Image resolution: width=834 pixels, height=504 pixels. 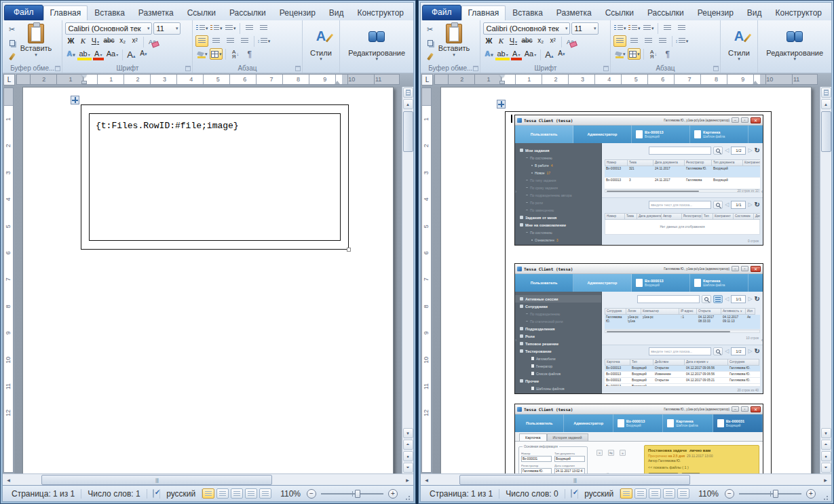 I want to click on scroll-right-icon: ▶, so click(x=407, y=480).